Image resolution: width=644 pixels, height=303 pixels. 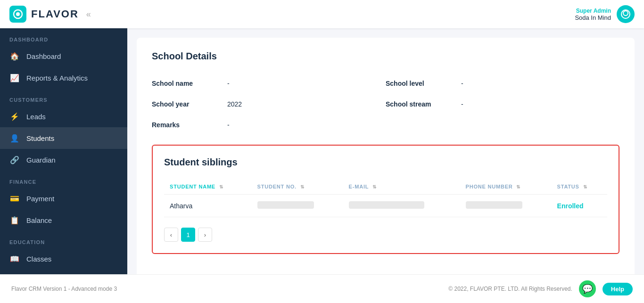 What do you see at coordinates (15, 220) in the screenshot?
I see `balance-icon: 📋` at bounding box center [15, 220].